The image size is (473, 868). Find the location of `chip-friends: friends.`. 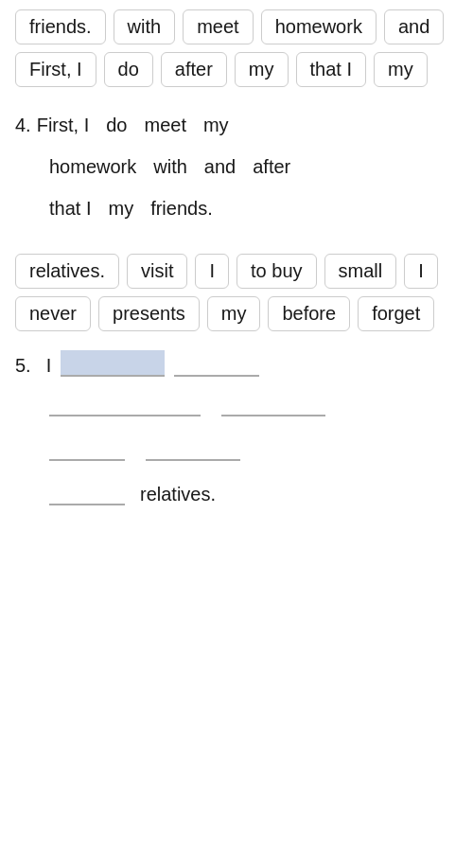

chip-friends: friends. is located at coordinates (61, 27).